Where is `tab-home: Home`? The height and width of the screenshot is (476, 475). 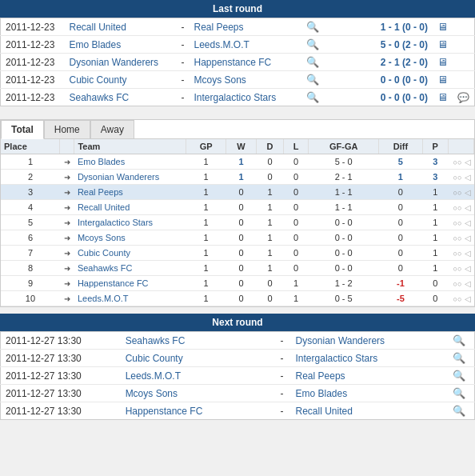 tab-home: Home is located at coordinates (67, 130).